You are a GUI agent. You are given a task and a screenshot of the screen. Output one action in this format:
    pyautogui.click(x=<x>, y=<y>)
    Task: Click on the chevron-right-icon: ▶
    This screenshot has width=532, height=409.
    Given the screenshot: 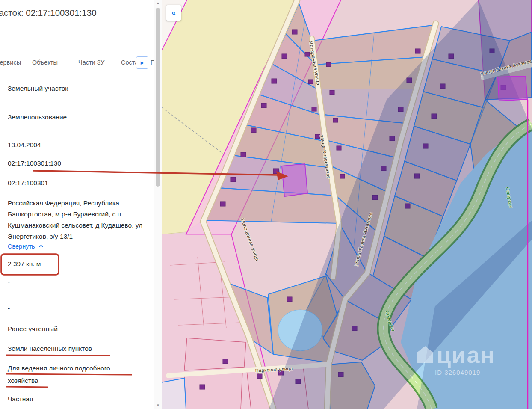 What is the action you would take?
    pyautogui.click(x=142, y=62)
    